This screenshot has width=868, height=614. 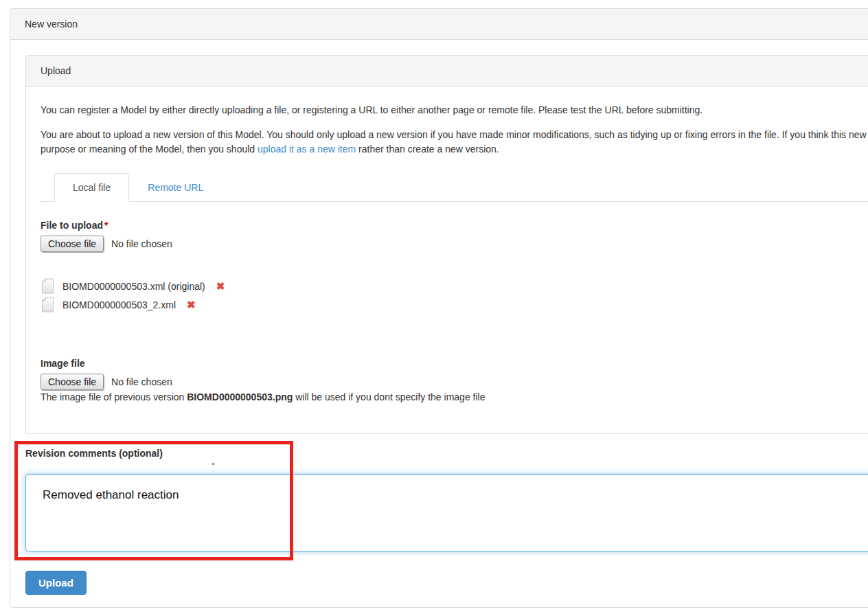 What do you see at coordinates (455, 305) in the screenshot?
I see `file-row: BIOMD0000000503_2.xml ✖` at bounding box center [455, 305].